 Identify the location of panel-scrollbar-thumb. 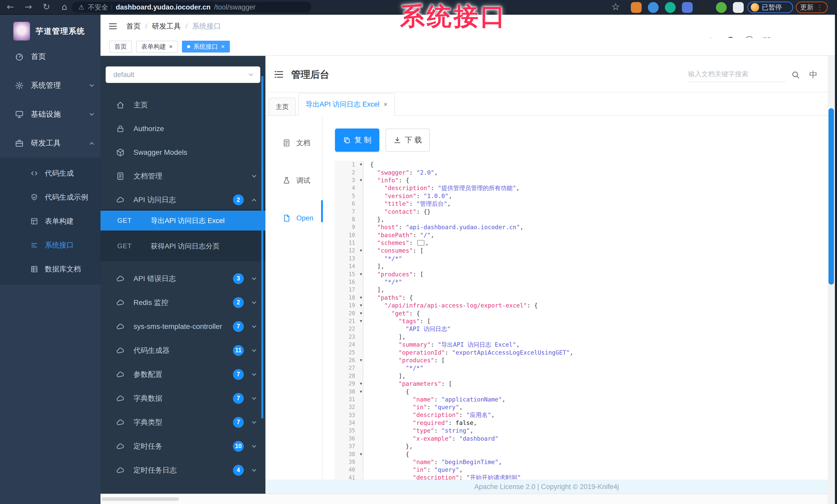
(262, 247).